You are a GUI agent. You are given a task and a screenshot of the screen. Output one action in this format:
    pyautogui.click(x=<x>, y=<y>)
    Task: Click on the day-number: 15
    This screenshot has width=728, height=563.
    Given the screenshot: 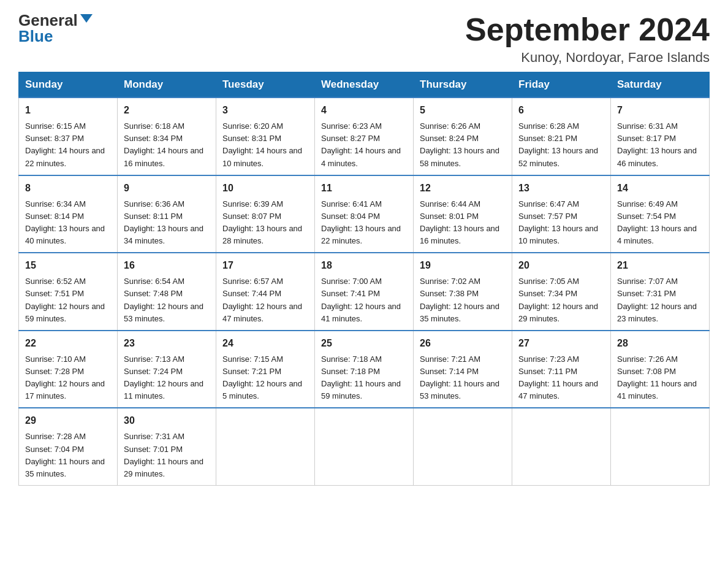 What is the action you would take?
    pyautogui.click(x=68, y=266)
    